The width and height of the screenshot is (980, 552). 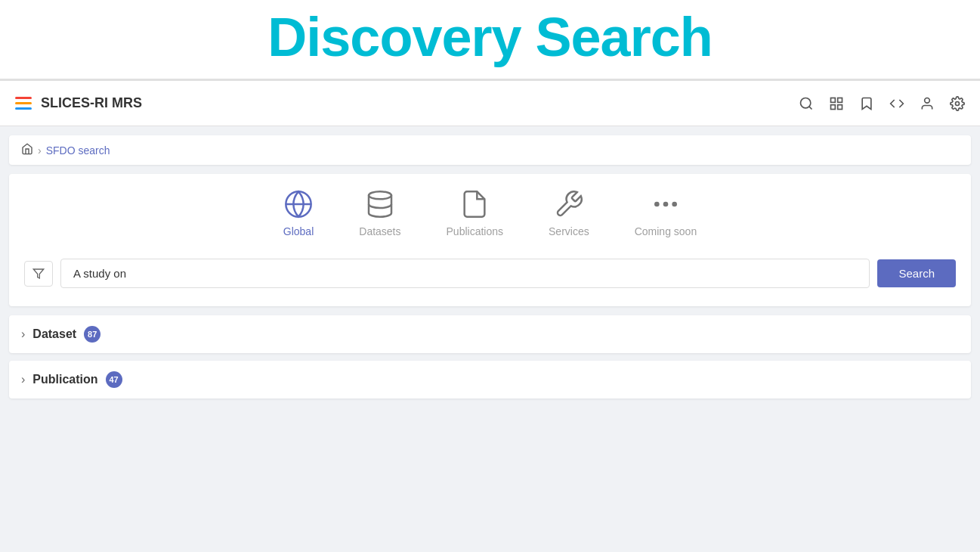 What do you see at coordinates (380, 204) in the screenshot?
I see `datasets-icon` at bounding box center [380, 204].